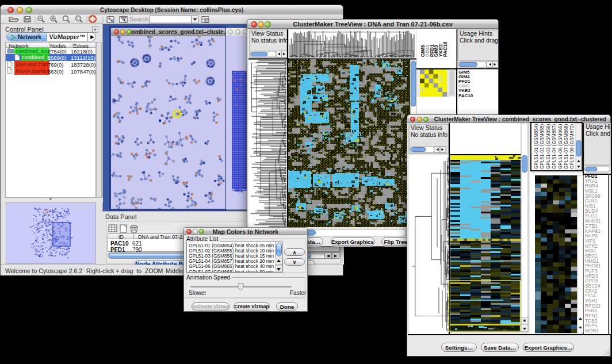  Describe the element at coordinates (548, 146) in the screenshot. I see `svg-text: GPL51-03 (GSM856)` at that location.